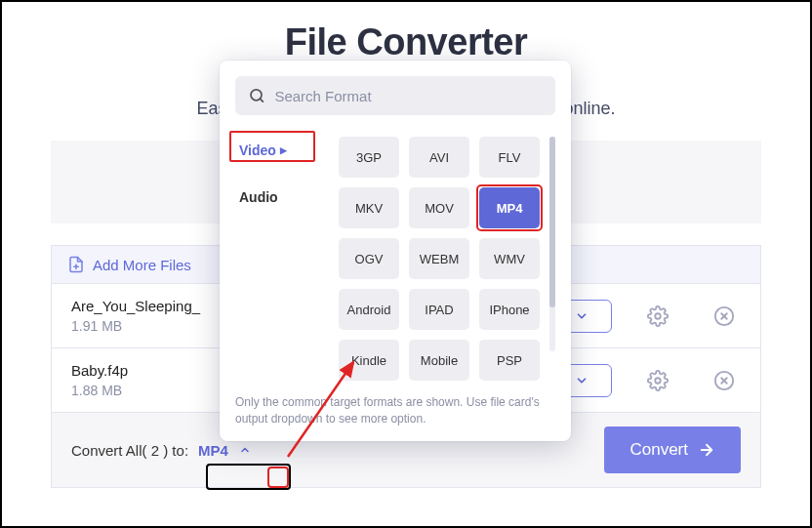 The image size is (812, 528). What do you see at coordinates (278, 259) in the screenshot?
I see `format-categories: Video ▶ Audio` at bounding box center [278, 259].